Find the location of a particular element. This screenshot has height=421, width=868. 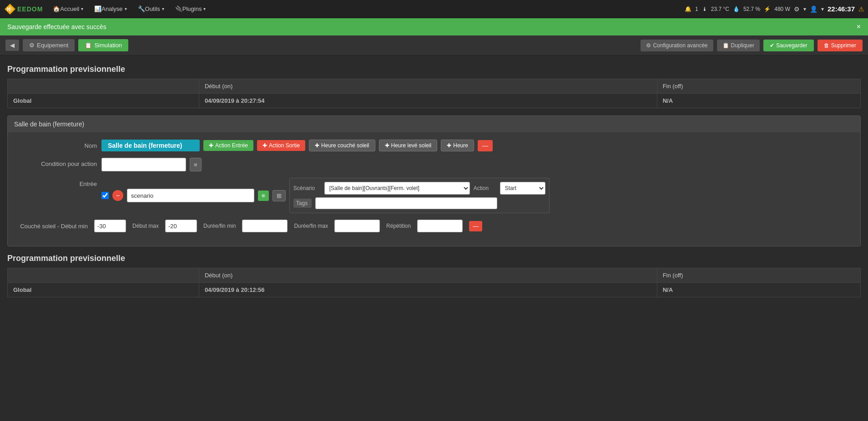

plus-icon: ✚ is located at coordinates (211, 145).